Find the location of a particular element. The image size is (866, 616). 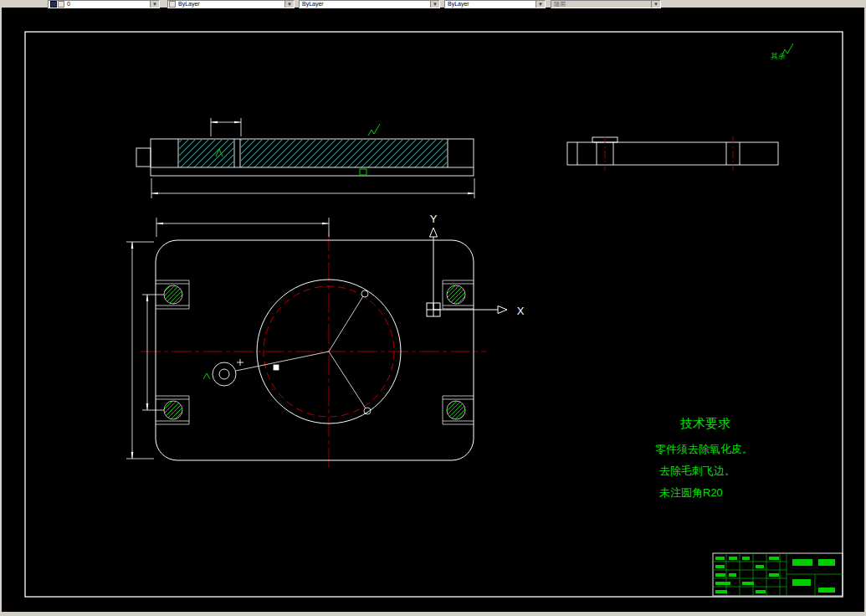

layer-combo-value: 0 is located at coordinates (107, 4).